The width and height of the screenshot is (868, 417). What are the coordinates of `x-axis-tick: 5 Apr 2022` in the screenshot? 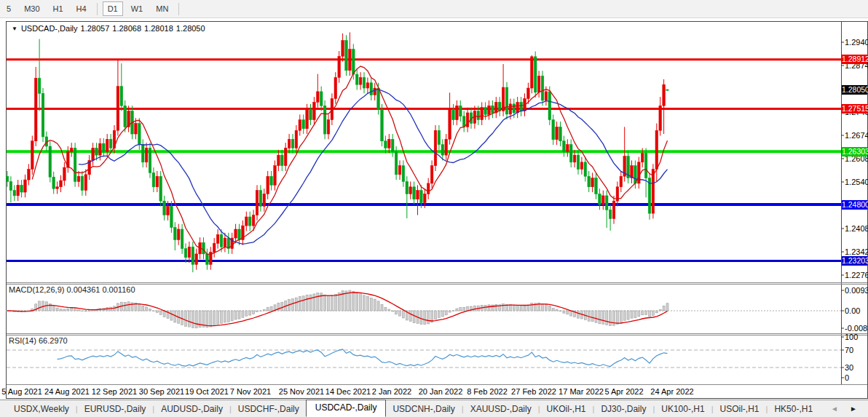 It's located at (623, 392).